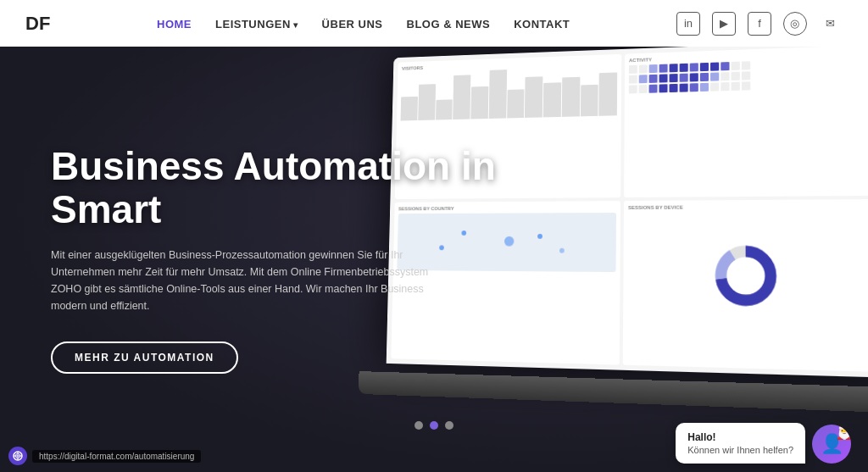  Describe the element at coordinates (741, 450) in the screenshot. I see `chat-message: Können wir Ihnen helfen?` at that location.